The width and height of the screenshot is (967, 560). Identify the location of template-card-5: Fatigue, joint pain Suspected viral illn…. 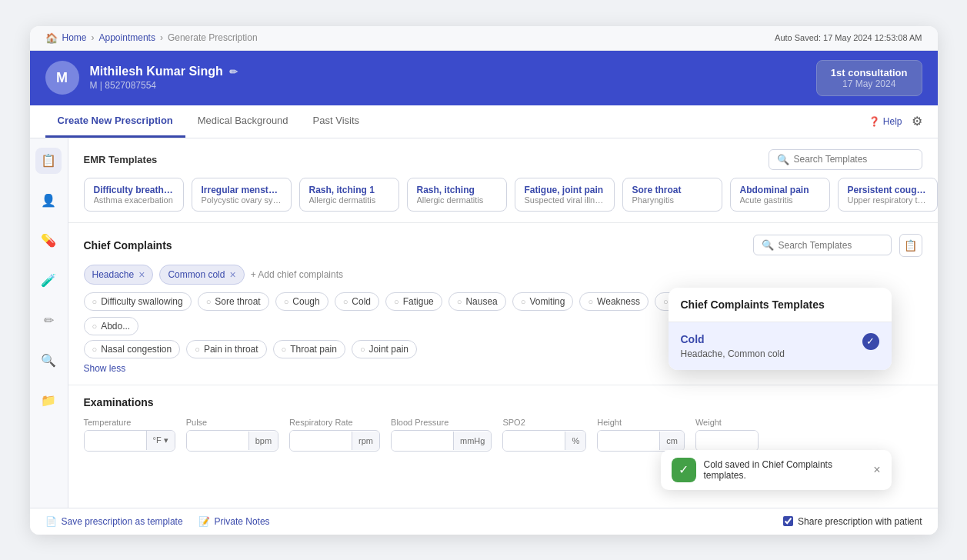
(565, 195).